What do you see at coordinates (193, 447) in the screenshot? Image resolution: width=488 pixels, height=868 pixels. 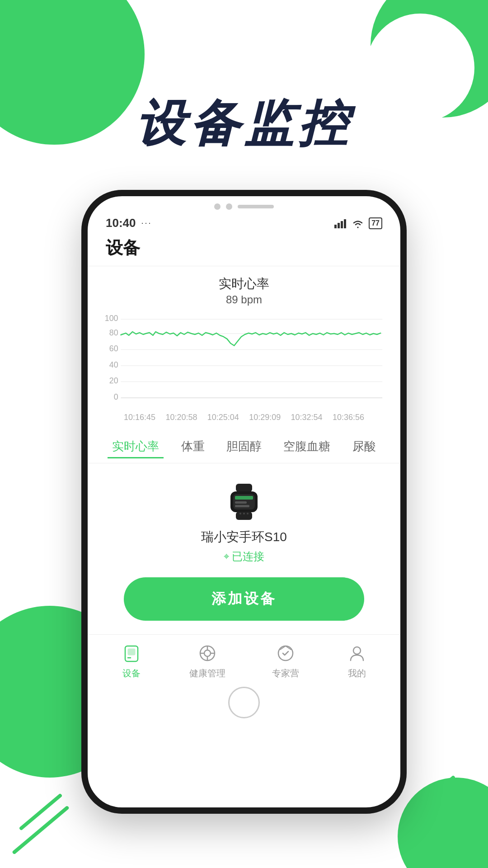 I see `tab-weight: 体重` at bounding box center [193, 447].